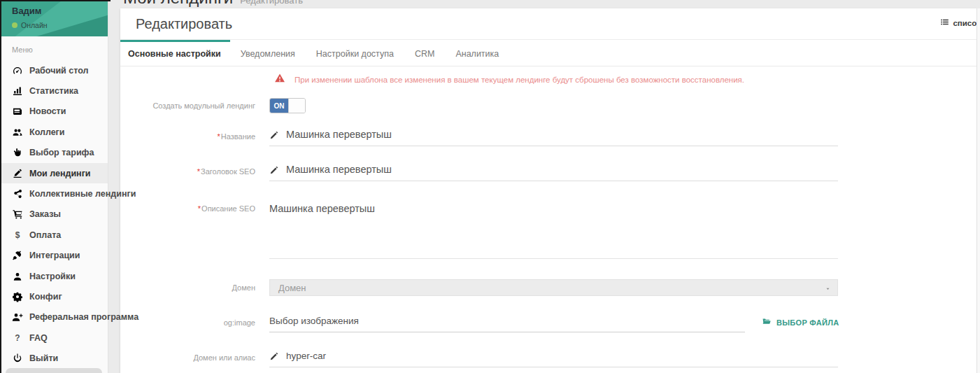 The height and width of the screenshot is (373, 980). Describe the element at coordinates (54, 297) in the screenshot. I see `sidebar-item-cogs: Конфиг` at that location.